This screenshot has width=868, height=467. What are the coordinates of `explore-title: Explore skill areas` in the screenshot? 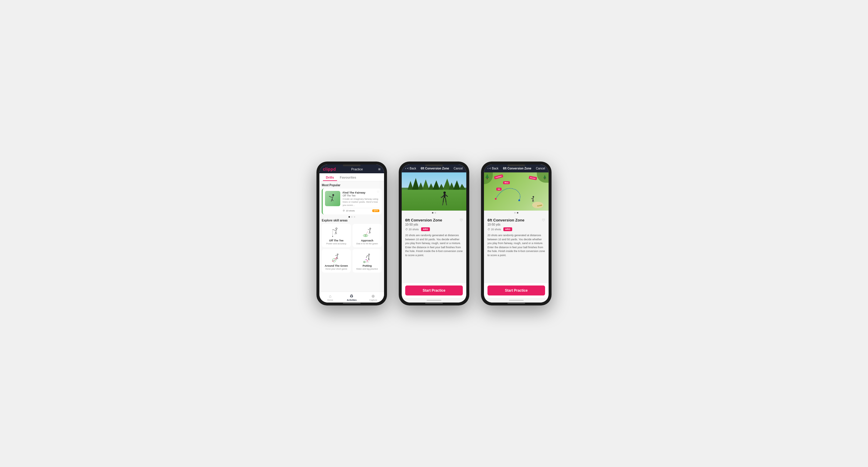 It's located at (352, 220).